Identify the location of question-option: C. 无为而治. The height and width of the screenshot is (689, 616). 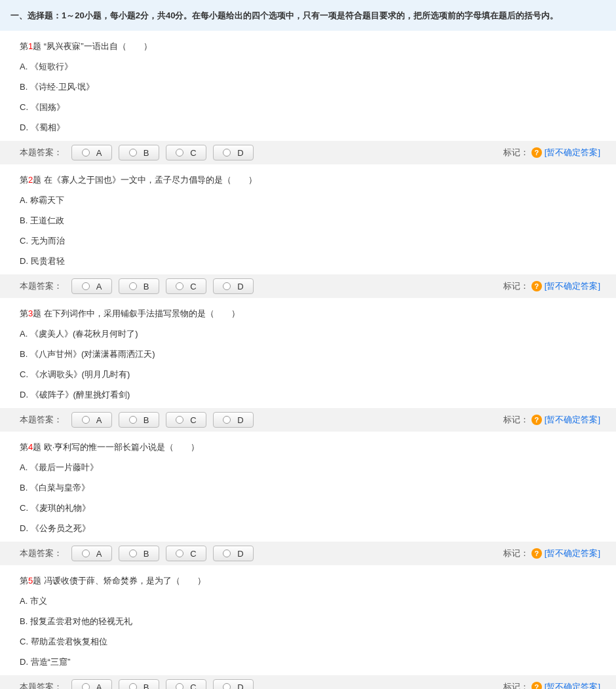
(318, 241).